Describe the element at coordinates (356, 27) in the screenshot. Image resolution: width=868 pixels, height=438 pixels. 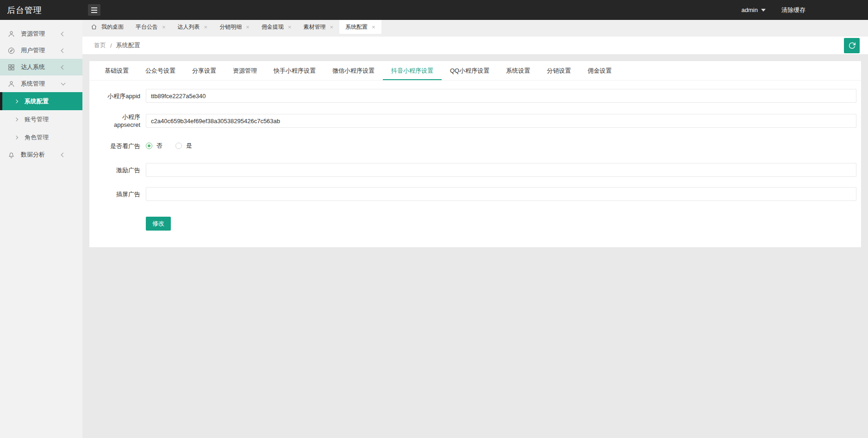
I see `tab-label: 系统配置` at that location.